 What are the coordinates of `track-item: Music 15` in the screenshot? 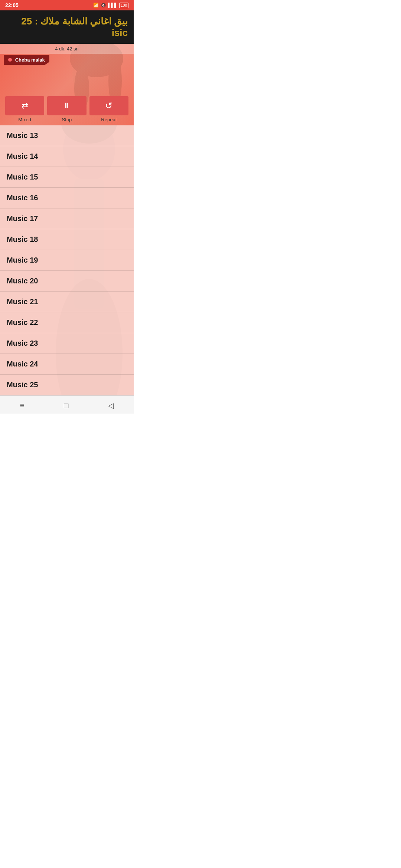 It's located at (67, 177).